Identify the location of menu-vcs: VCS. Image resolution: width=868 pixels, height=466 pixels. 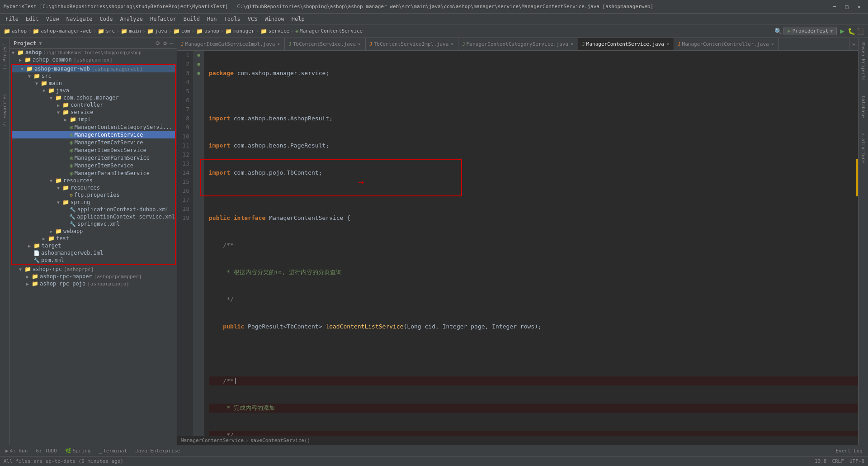
(253, 19).